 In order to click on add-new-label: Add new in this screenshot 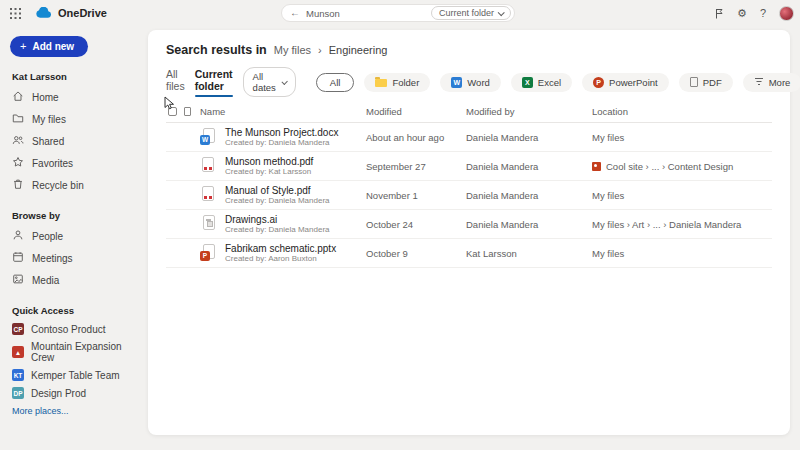, I will do `click(53, 46)`.